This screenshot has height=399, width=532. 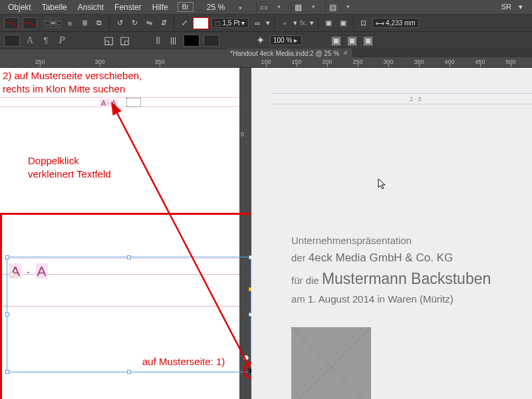 What do you see at coordinates (90, 7) in the screenshot?
I see `menu-ansicht: Ansicht` at bounding box center [90, 7].